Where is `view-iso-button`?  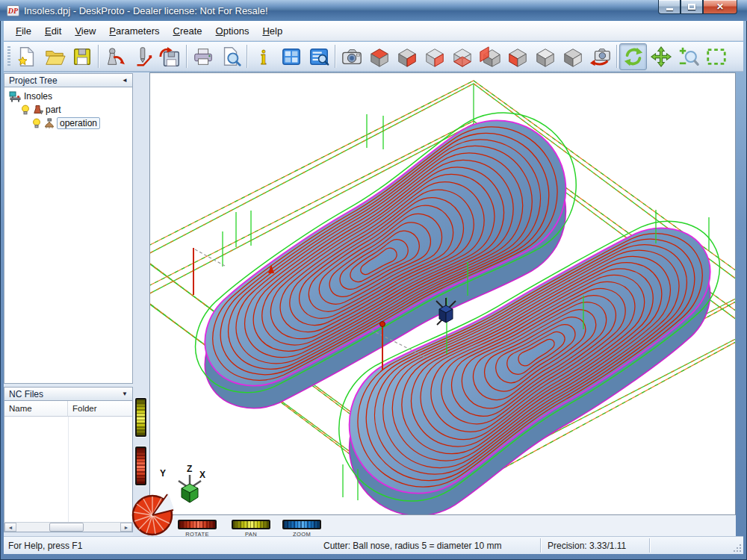
view-iso-button is located at coordinates (545, 57).